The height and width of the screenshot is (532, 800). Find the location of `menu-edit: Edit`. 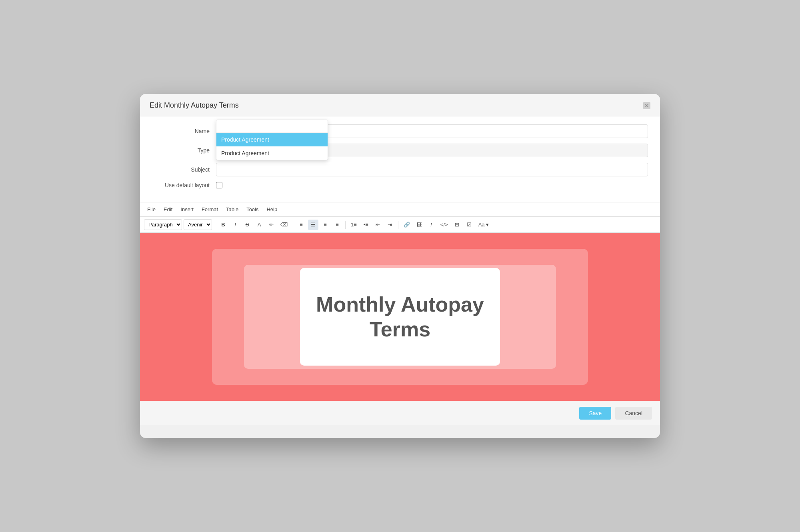

menu-edit: Edit is located at coordinates (168, 210).